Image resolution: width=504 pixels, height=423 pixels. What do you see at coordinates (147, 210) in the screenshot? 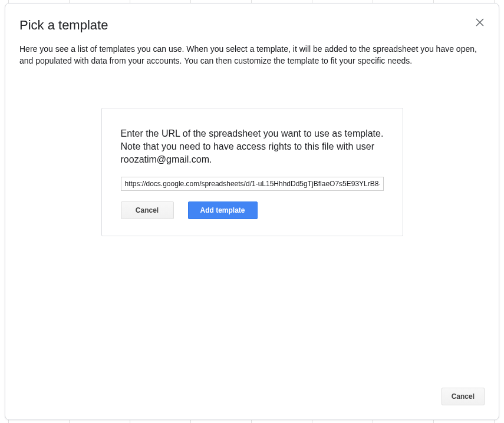
I see `cancel-button: Cancel` at bounding box center [147, 210].